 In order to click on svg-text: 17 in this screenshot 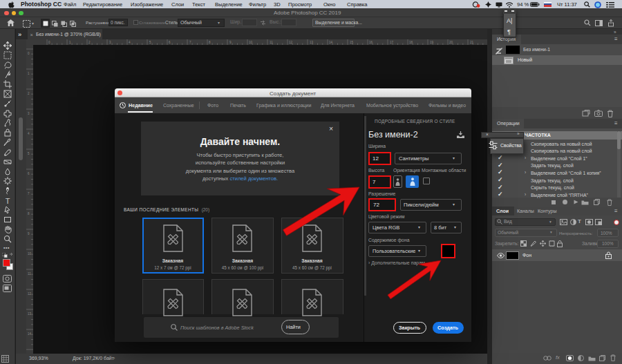, I will do `click(392, 43)`.